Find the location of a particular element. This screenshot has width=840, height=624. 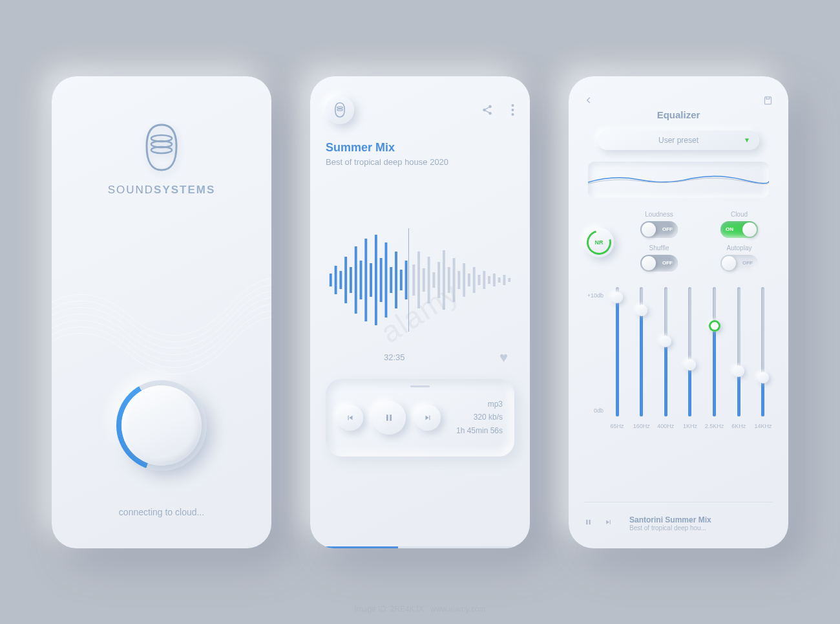

autoplay-toggle: OFF is located at coordinates (739, 263).